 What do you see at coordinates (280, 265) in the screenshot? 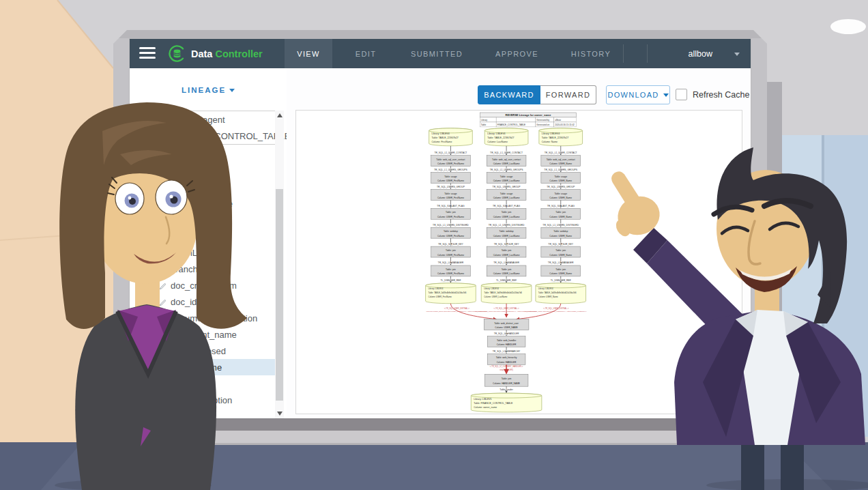
I see `sidebar-scrollbar` at bounding box center [280, 265].